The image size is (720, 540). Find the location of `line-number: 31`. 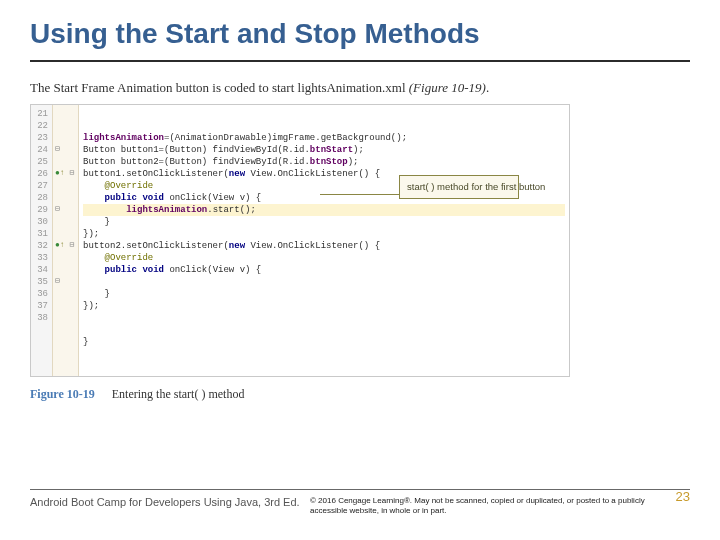

line-number: 31 is located at coordinates (40, 234).